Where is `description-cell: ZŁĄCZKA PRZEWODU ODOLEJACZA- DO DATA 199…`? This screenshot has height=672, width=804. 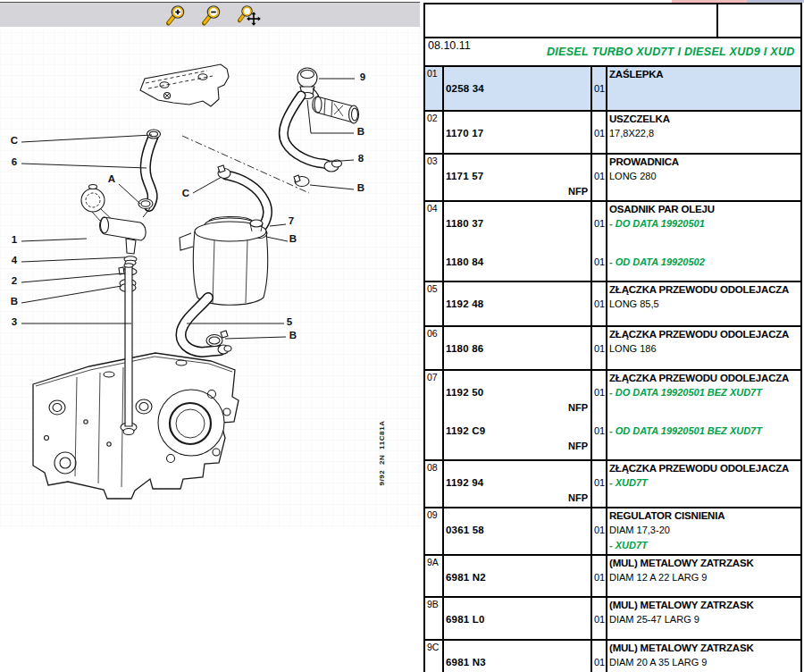 description-cell: ZŁĄCZKA PRZEWODU ODOLEJACZA- DO DATA 199… is located at coordinates (703, 415).